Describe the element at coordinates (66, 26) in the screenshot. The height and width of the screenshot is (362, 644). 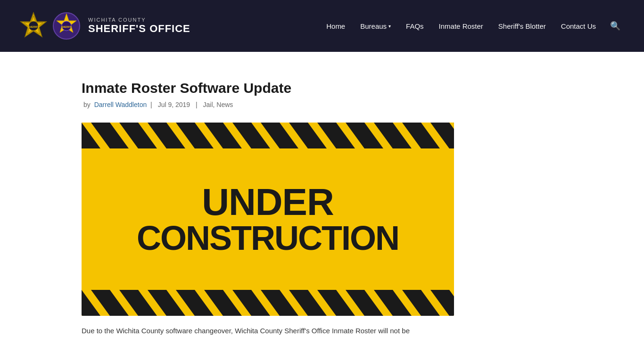
I see `badge-round-purple: SHERIFF` at that location.